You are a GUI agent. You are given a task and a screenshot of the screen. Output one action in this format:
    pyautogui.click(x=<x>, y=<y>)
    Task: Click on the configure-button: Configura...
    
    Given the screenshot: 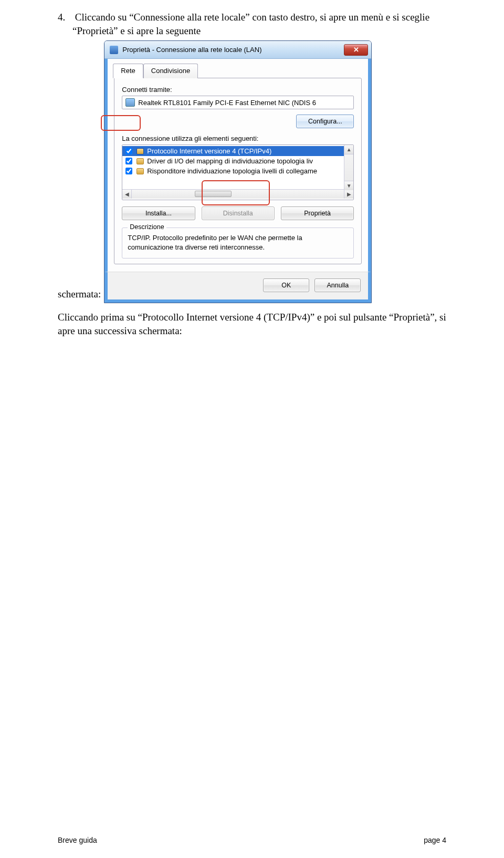 What is the action you would take?
    pyautogui.click(x=325, y=121)
    